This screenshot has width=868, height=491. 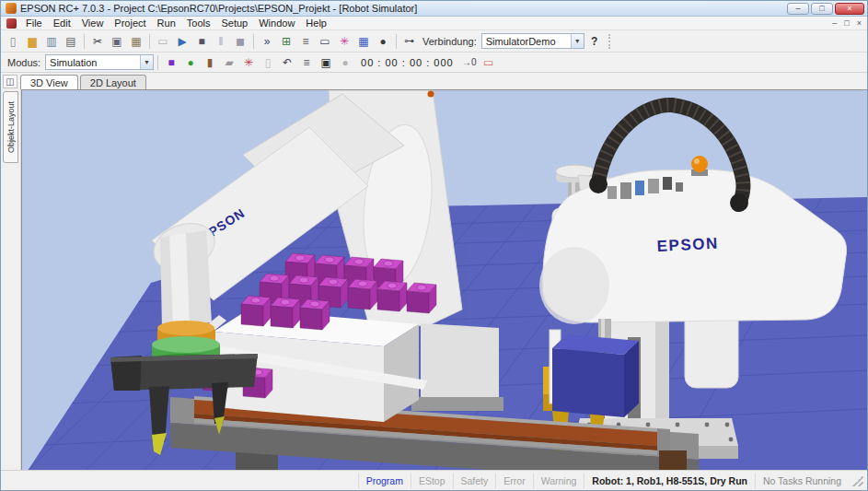 I want to click on mode-value: Simulation, so click(x=93, y=63).